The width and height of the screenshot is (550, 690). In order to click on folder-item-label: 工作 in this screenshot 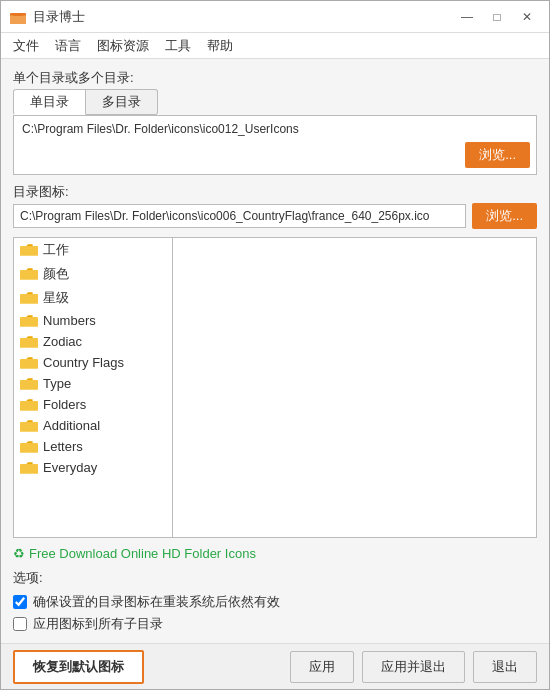, I will do `click(56, 250)`.